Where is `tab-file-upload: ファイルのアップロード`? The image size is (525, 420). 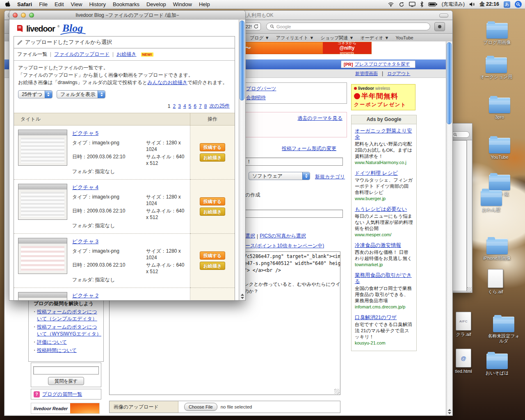 tab-file-upload: ファイルのアップロード is located at coordinates (82, 54).